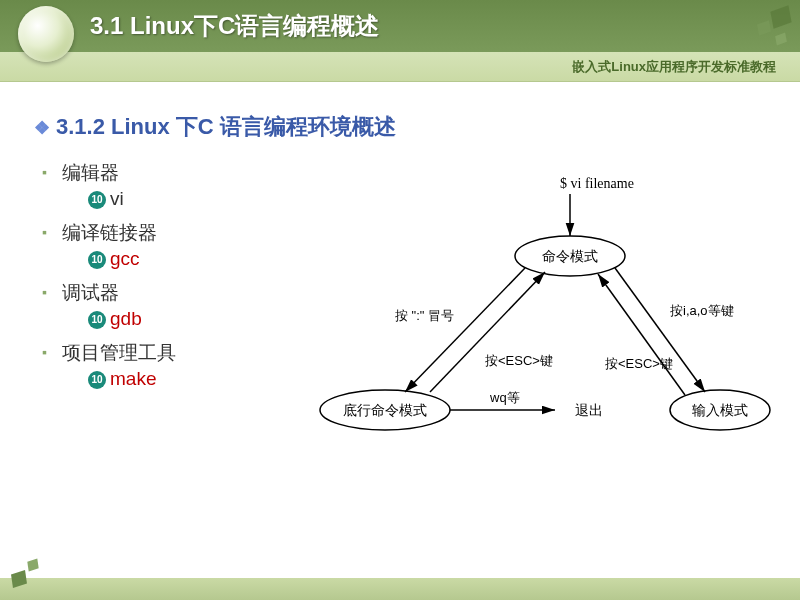  I want to click on edge-cmd-to-lastline, so click(465, 330).